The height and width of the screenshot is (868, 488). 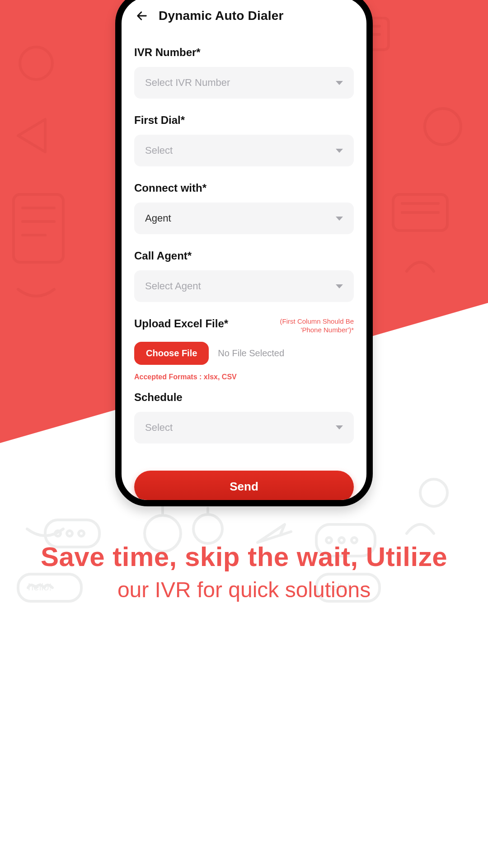 What do you see at coordinates (251, 354) in the screenshot?
I see `file-status: No File Selected` at bounding box center [251, 354].